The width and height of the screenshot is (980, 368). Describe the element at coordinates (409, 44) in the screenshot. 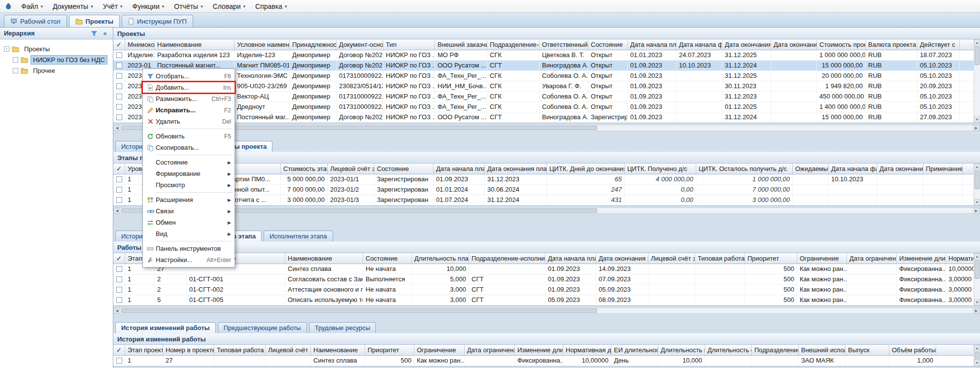

I see `column-header: Тип` at that location.